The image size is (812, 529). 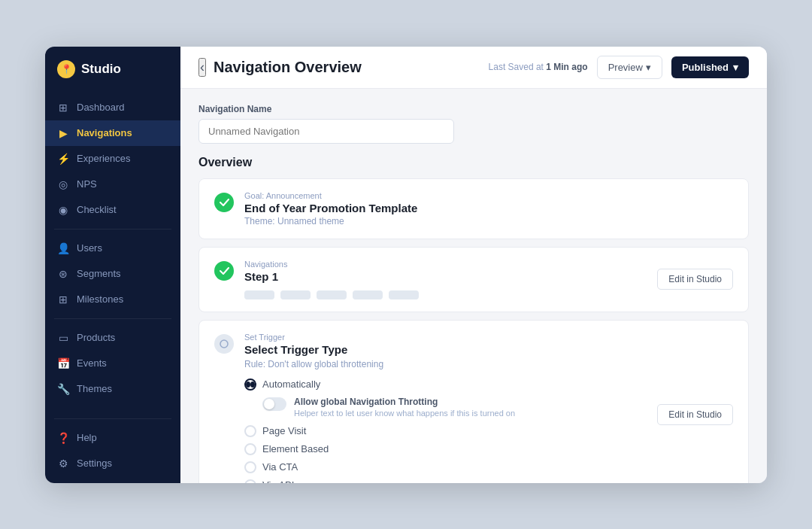 I want to click on sidebar-item-experiences: ⚡ Experiences, so click(x=113, y=159).